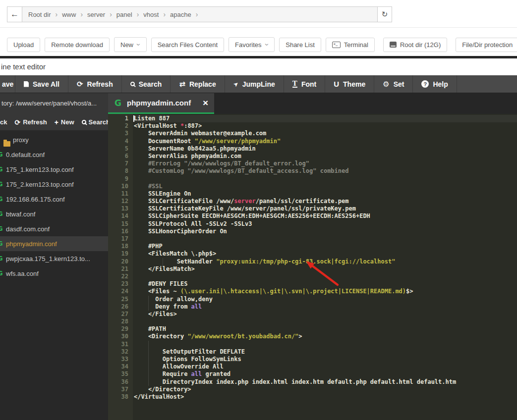  What do you see at coordinates (120, 284) in the screenshot?
I see `line-number: 23` at bounding box center [120, 284].